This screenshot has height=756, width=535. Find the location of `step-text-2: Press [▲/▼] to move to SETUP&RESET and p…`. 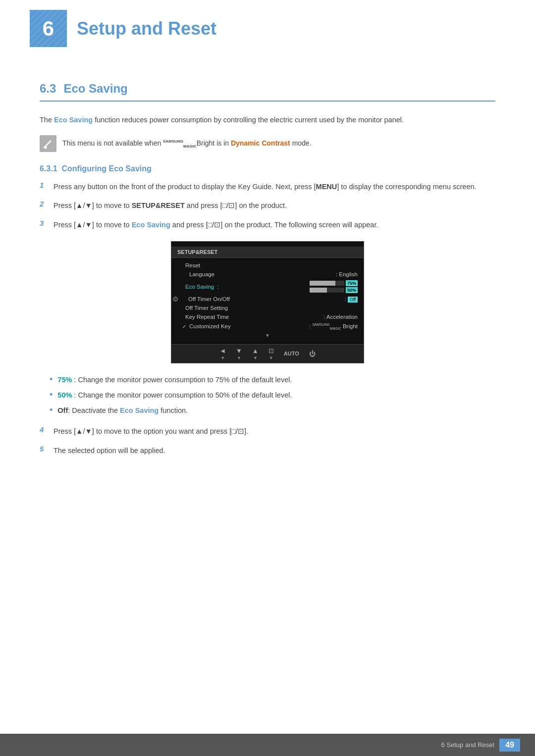

step-text-2: Press [▲/▼] to move to SETUP&RESET and p… is located at coordinates (274, 206).